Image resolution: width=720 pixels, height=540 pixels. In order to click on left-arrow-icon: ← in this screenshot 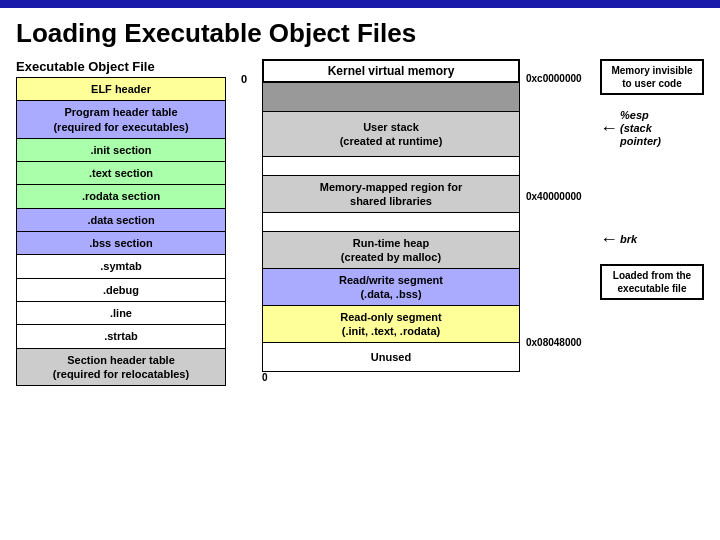, I will do `click(609, 128)`.